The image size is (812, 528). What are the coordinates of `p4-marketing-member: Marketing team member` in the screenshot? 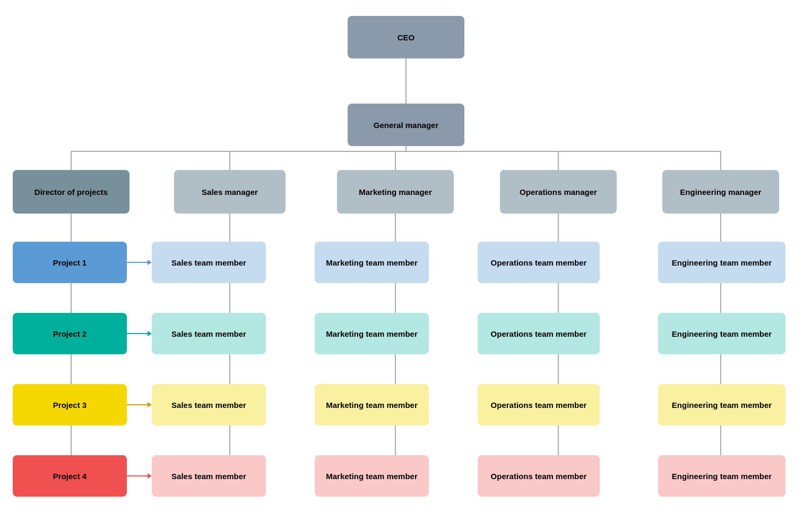 It's located at (372, 476).